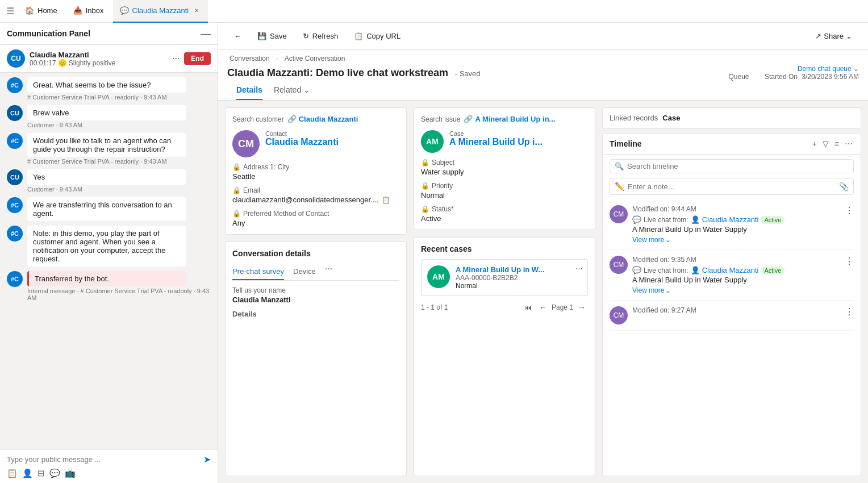  I want to click on entry-title: 💬 Live chat from: 👤 Claudia Mazzanti Act…, so click(736, 270).